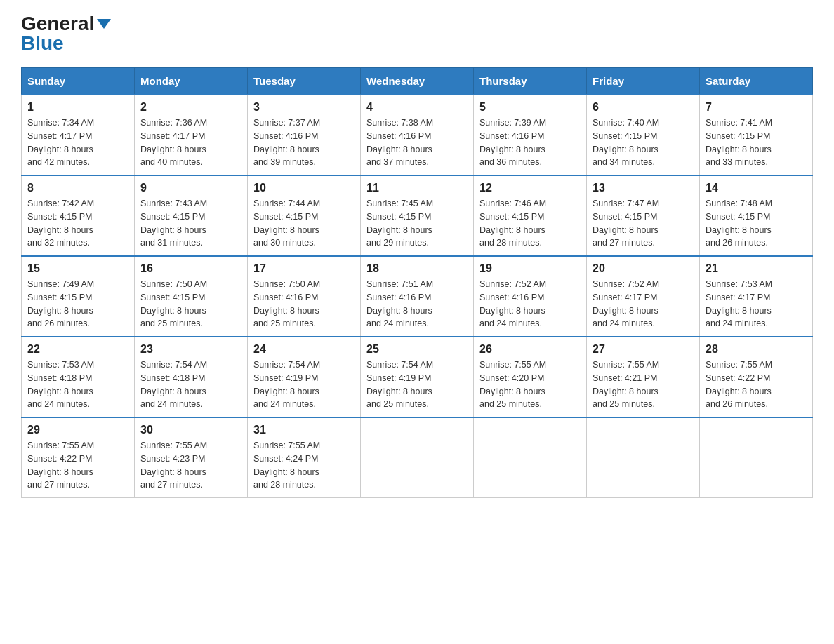 This screenshot has width=834, height=644. What do you see at coordinates (643, 384) in the screenshot?
I see `day-info: Sunrise: 7:55 AMSunset: 4:21 PMDaylight:…` at bounding box center [643, 384].